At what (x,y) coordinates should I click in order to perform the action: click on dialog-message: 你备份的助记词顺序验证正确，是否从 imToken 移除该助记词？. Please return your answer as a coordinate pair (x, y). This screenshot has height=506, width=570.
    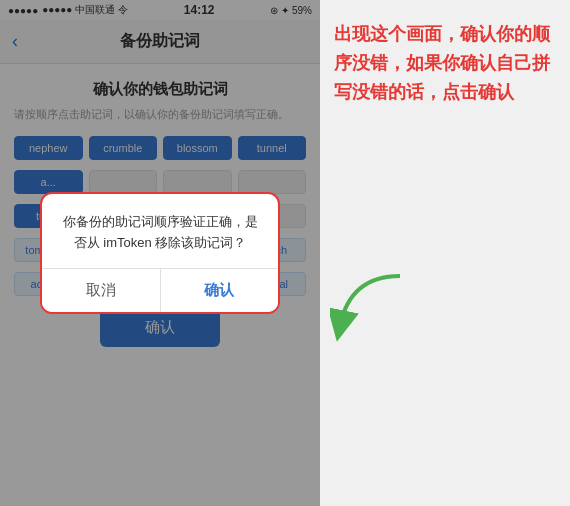
    Looking at the image, I should click on (160, 233).